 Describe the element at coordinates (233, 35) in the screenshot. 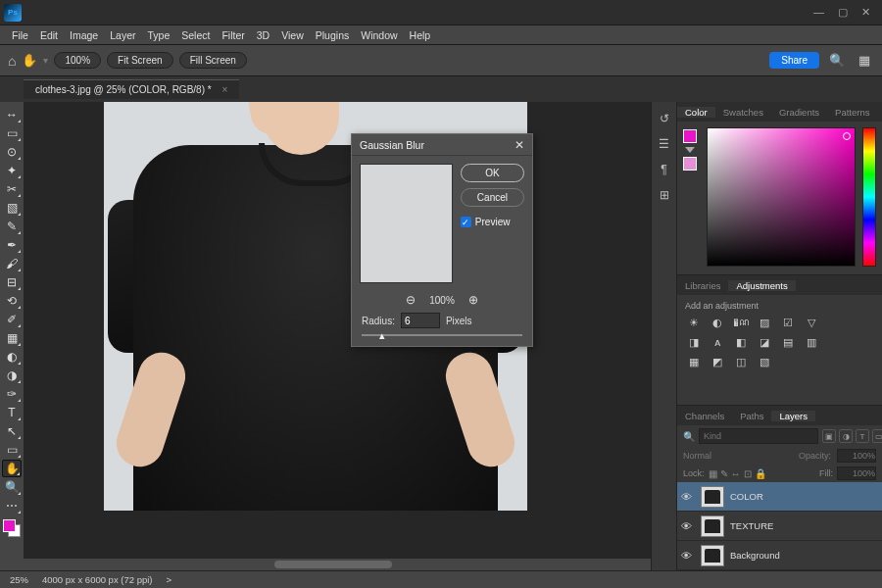

I see `menu-filter: Filter` at that location.